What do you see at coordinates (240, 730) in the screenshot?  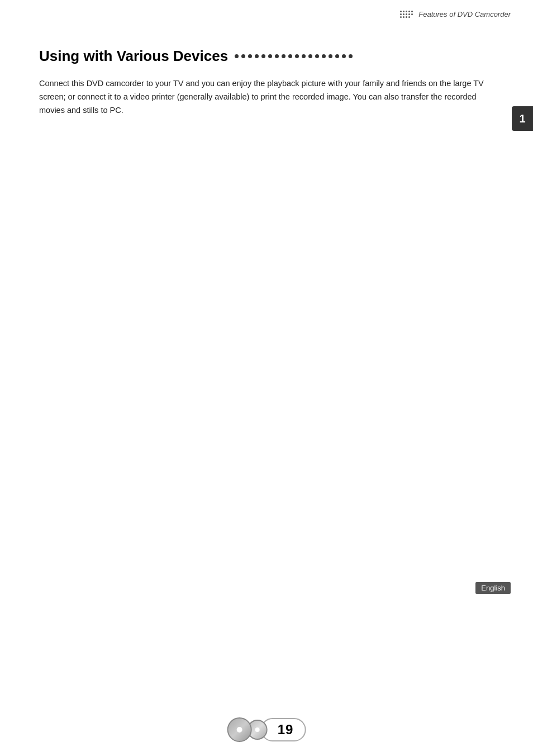 I see `disc-large` at bounding box center [240, 730].